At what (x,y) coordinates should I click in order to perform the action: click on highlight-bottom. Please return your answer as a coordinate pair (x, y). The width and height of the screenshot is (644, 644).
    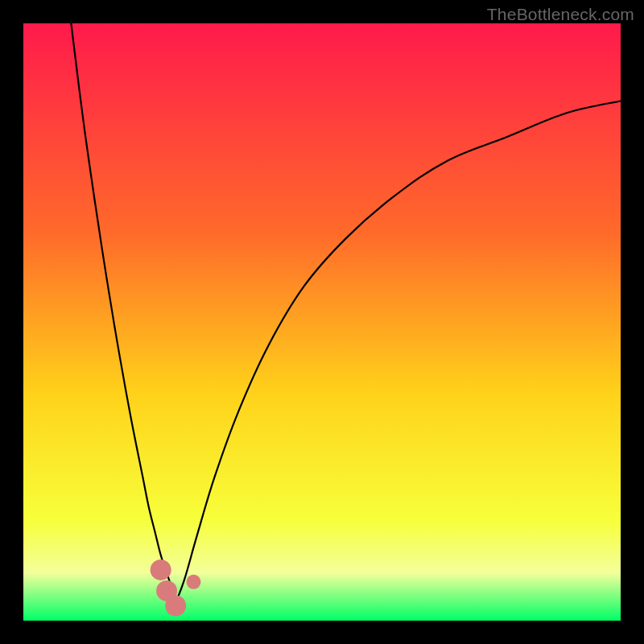
    Looking at the image, I should click on (175, 605).